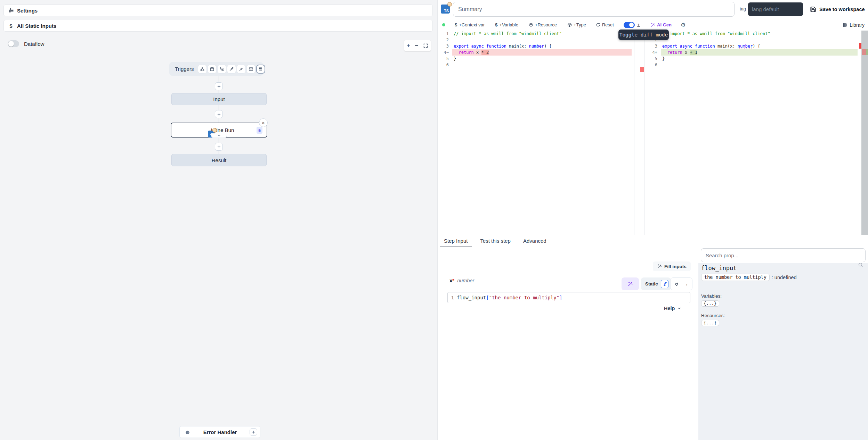  I want to click on prop-name: flow_input, so click(784, 268).